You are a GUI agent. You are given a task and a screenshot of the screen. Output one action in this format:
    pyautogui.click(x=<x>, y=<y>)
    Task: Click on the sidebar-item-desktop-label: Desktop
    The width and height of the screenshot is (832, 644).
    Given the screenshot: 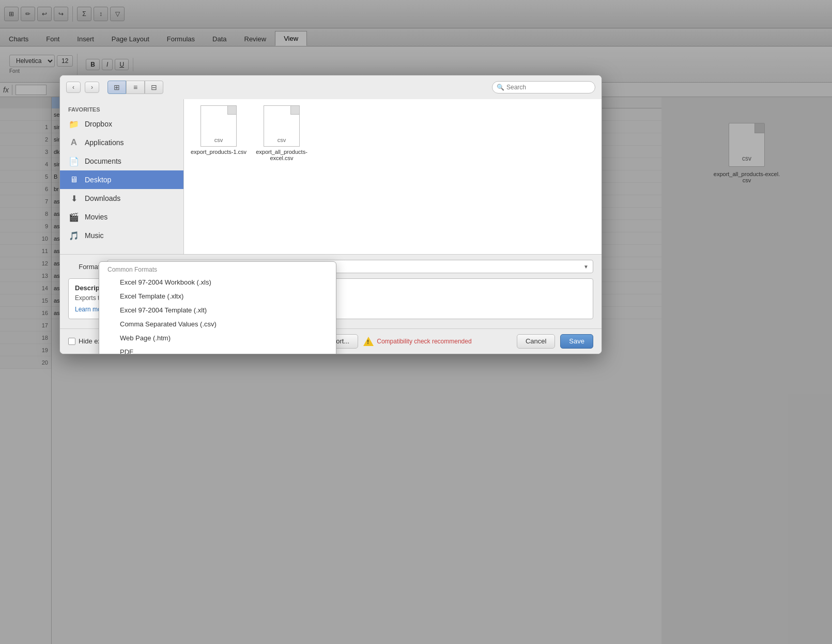 What is the action you would take?
    pyautogui.click(x=98, y=180)
    